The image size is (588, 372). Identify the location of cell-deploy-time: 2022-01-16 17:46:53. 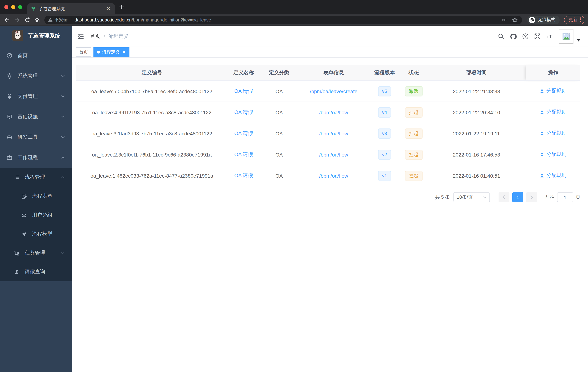
(477, 154).